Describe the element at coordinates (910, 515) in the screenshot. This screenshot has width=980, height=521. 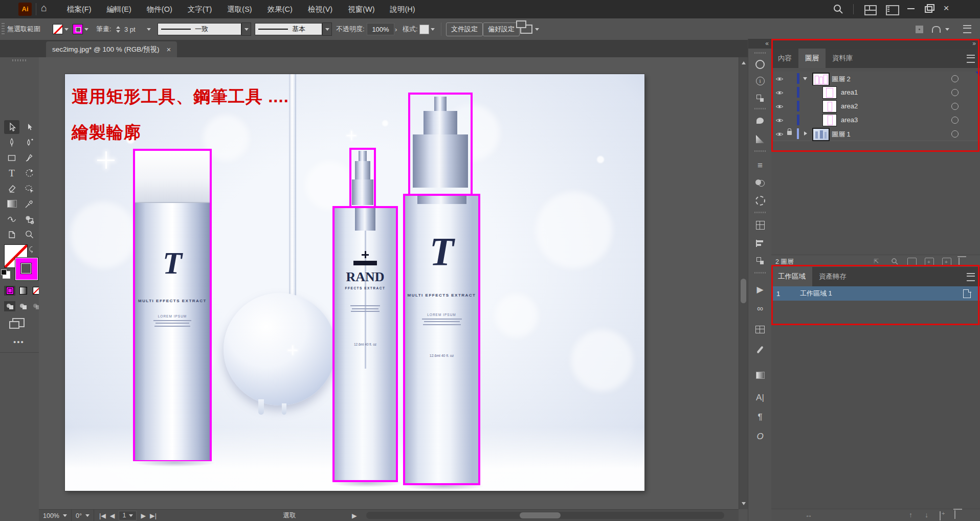
I see `move-up-icon: ↑` at that location.